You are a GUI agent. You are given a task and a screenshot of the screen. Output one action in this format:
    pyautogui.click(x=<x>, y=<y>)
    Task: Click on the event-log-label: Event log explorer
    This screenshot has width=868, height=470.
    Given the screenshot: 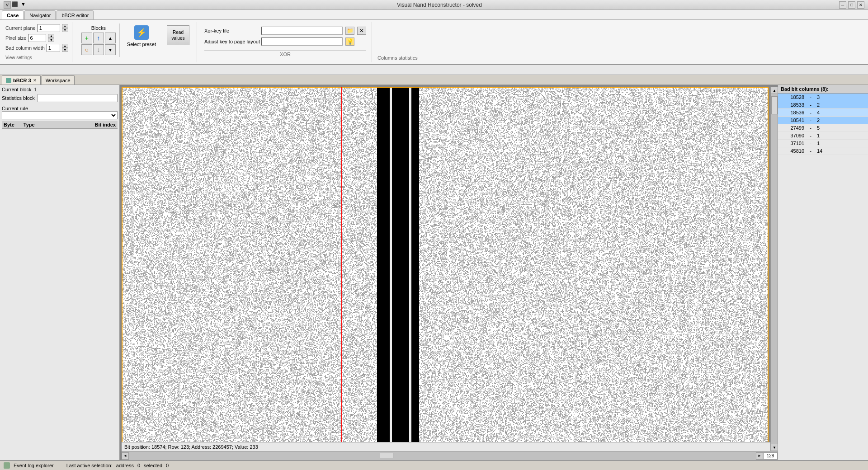 What is the action you would take?
    pyautogui.click(x=33, y=465)
    